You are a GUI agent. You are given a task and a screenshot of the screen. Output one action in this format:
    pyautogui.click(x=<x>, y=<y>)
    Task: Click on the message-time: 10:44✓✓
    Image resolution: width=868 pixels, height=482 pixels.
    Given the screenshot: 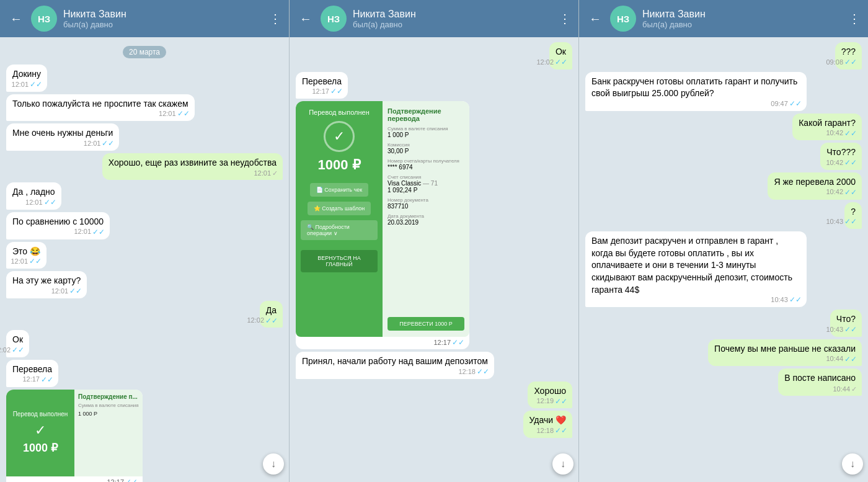 What is the action you would take?
    pyautogui.click(x=841, y=360)
    